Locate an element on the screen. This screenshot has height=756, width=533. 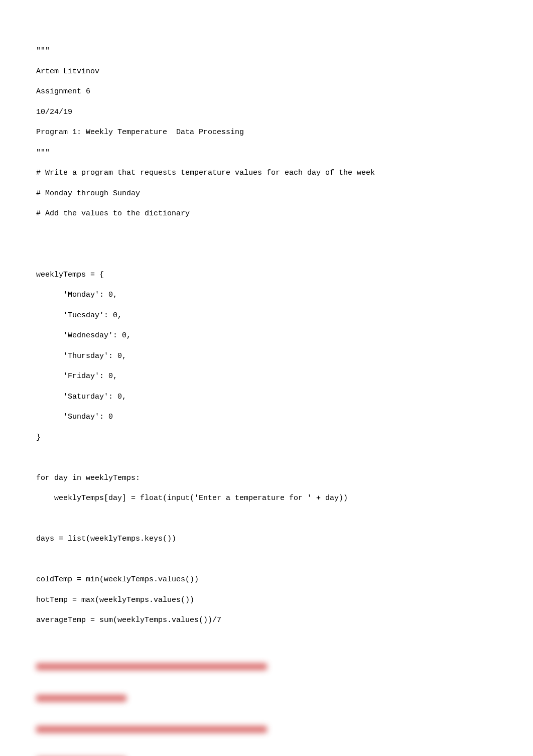
code-line: Assignment 6 is located at coordinates (63, 91).